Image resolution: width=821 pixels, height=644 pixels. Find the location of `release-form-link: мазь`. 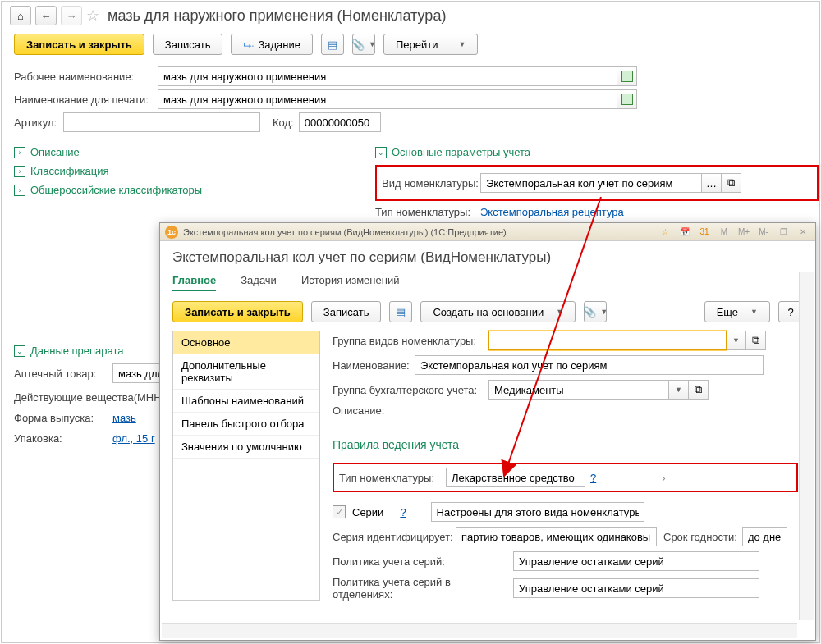

release-form-link: мазь is located at coordinates (125, 418).